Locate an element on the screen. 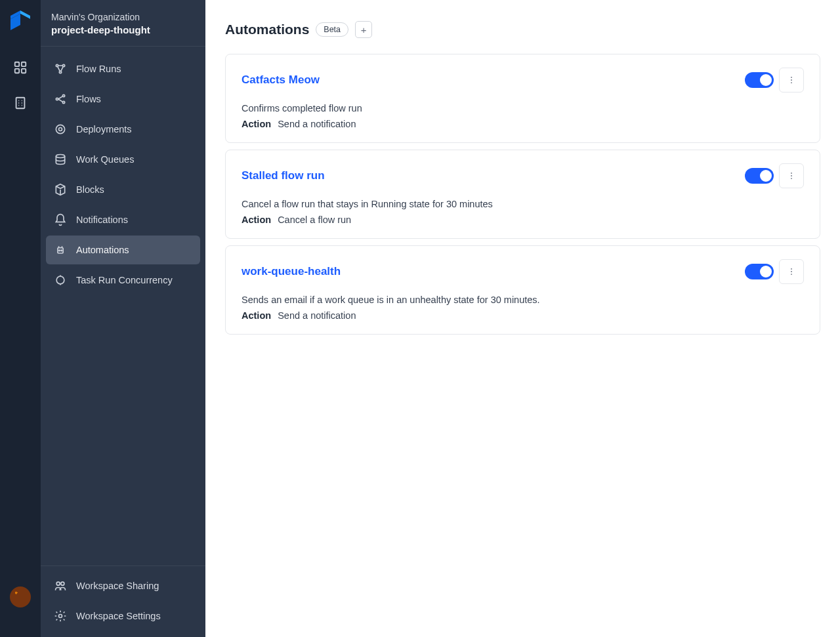  automation-description: Confirms completed flow run is located at coordinates (522, 108).